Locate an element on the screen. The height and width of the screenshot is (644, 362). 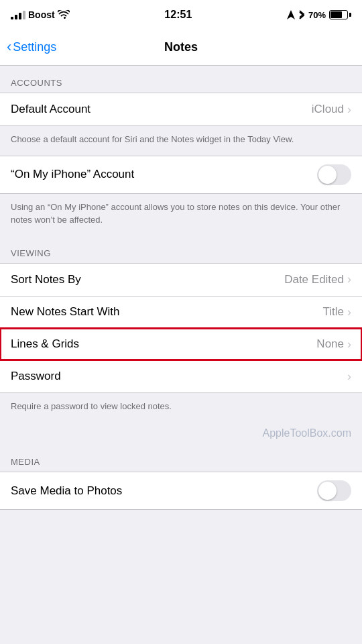
on-my-iphone-toggle is located at coordinates (334, 174).